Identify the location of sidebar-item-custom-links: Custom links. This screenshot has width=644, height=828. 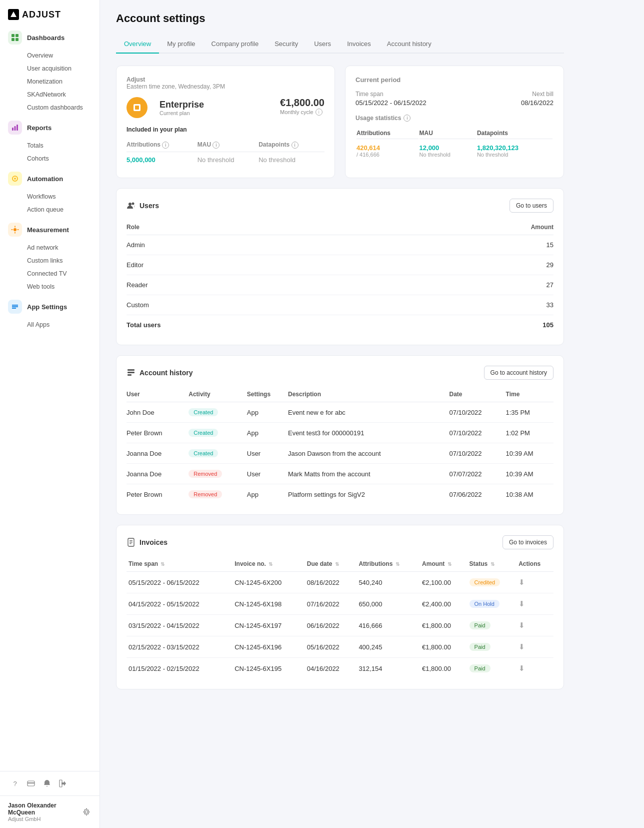
(50, 261).